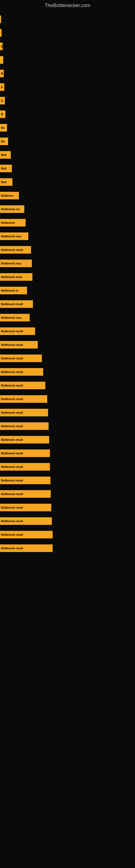  Describe the element at coordinates (8, 223) in the screenshot. I see `bar-label: Bottleneck` at that location.